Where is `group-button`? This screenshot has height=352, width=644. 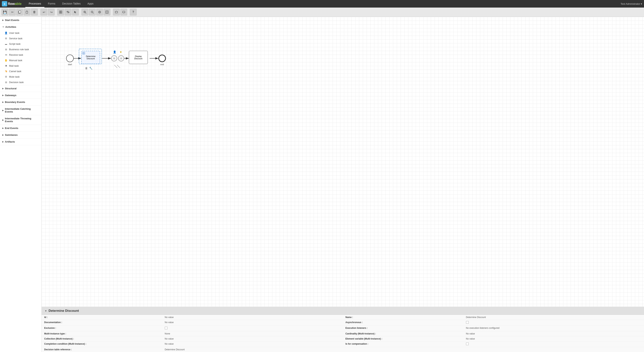
group-button is located at coordinates (60, 12).